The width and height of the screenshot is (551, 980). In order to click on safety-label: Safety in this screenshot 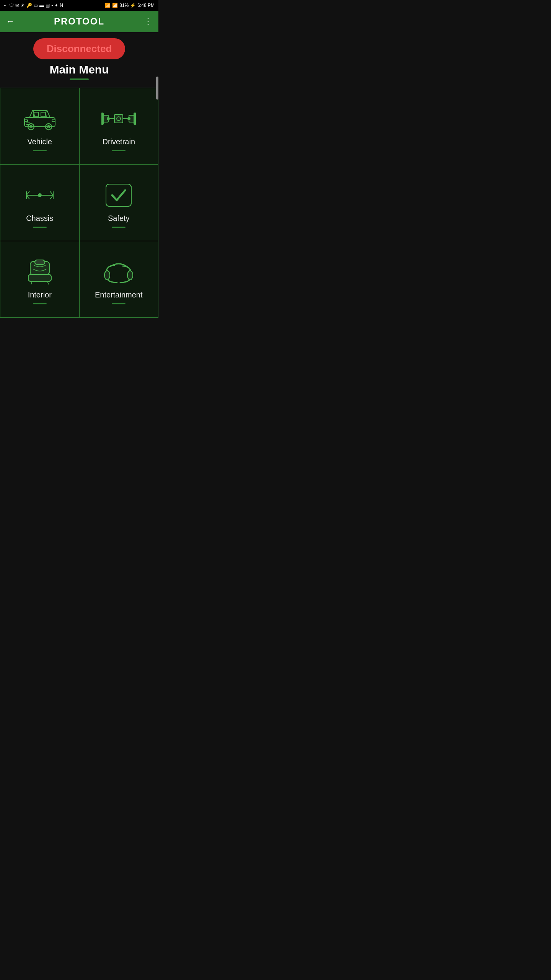, I will do `click(119, 218)`.